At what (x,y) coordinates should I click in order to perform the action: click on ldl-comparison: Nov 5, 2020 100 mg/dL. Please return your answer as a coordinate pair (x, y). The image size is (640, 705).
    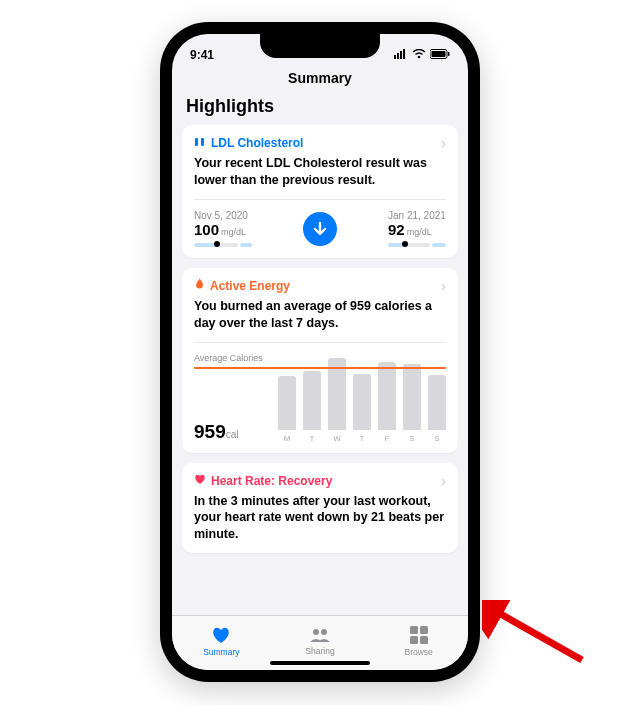
    Looking at the image, I should click on (320, 229).